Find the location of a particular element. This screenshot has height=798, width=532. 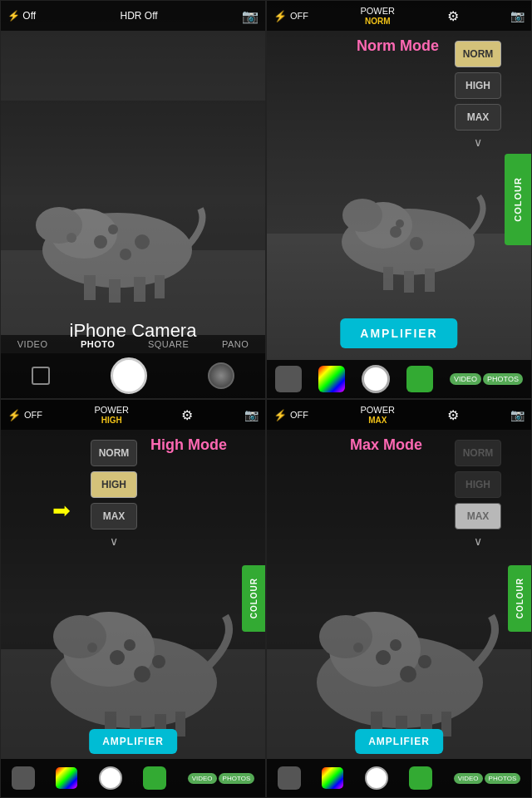

q3-flash-icon: ⚡ is located at coordinates (14, 416).